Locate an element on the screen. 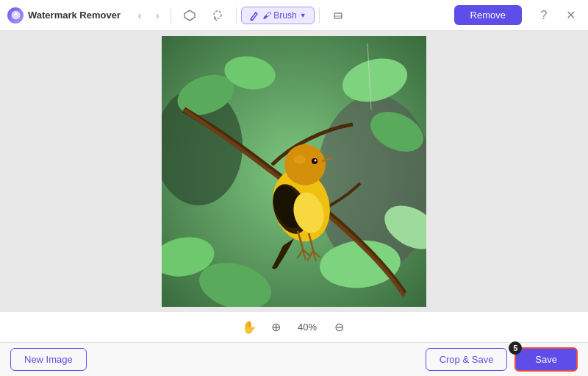  brush-tool-button: 🖌 Brush ▼ is located at coordinates (278, 15).